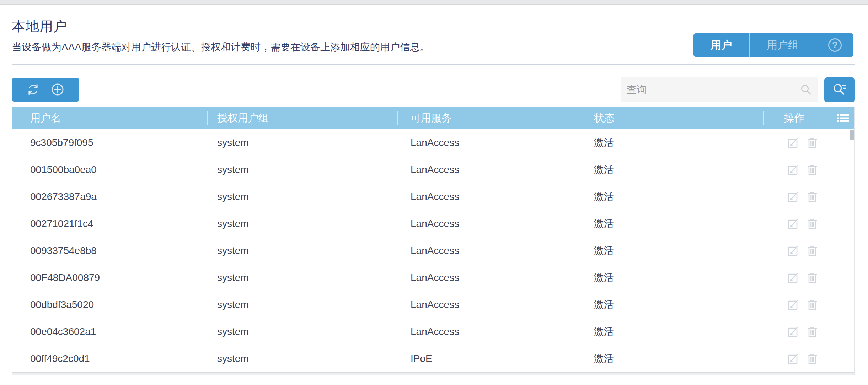 This screenshot has width=868, height=385. Describe the element at coordinates (433, 90) in the screenshot. I see `table-toolbar` at that location.